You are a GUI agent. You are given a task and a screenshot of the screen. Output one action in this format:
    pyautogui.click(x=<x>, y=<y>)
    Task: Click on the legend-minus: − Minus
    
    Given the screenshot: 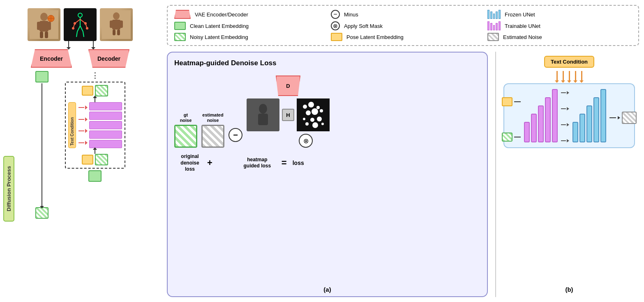 What is the action you would take?
    pyautogui.click(x=403, y=14)
    